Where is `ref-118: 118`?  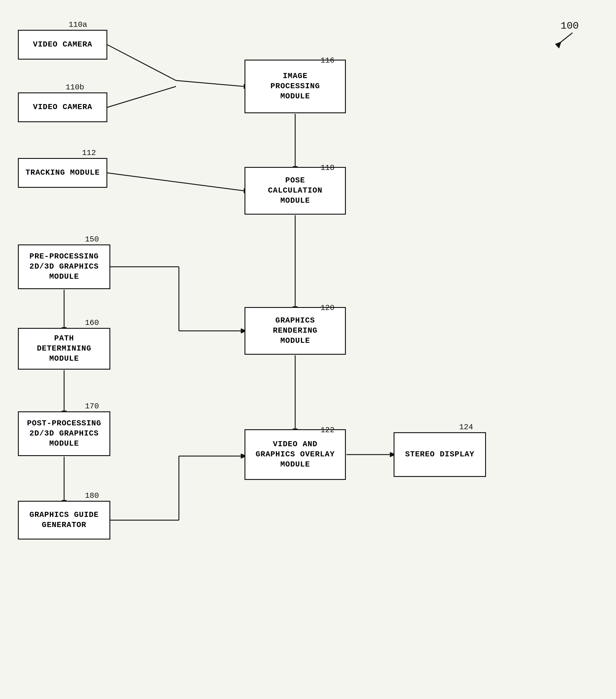 ref-118: 118 is located at coordinates (328, 168).